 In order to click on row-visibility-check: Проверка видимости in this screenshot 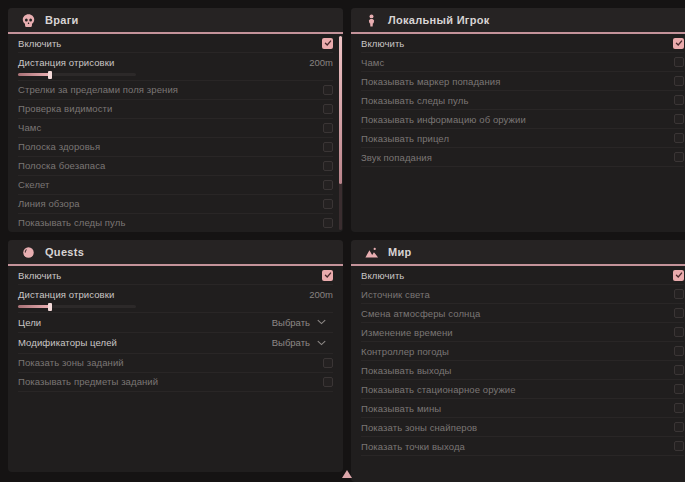, I will do `click(176, 110)`.